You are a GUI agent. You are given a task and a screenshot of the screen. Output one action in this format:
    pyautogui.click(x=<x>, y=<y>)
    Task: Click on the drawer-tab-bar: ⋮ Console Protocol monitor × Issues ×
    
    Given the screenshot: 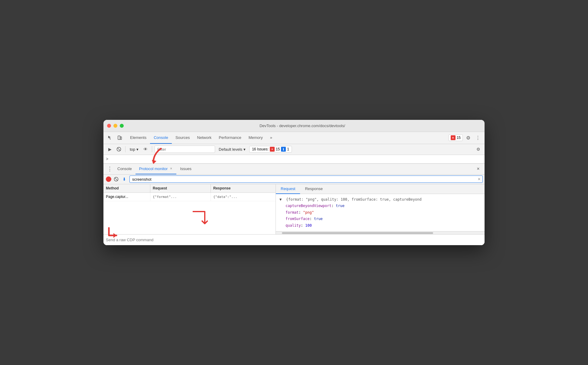 What is the action you would take?
    pyautogui.click(x=294, y=169)
    